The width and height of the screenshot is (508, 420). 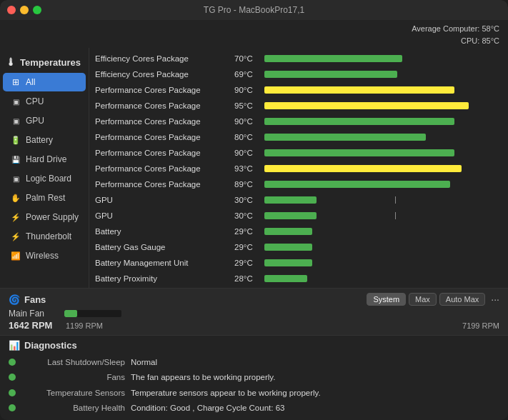 I want to click on fan-system-btn: System, so click(x=386, y=299).